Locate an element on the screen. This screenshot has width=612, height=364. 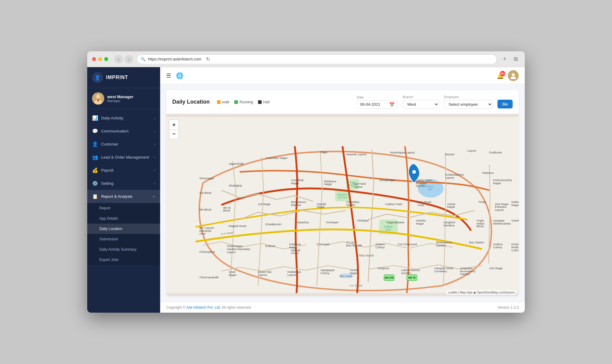
address-bar: 🔍 https://imprint.astiinfotech.com ↻ is located at coordinates (317, 59).